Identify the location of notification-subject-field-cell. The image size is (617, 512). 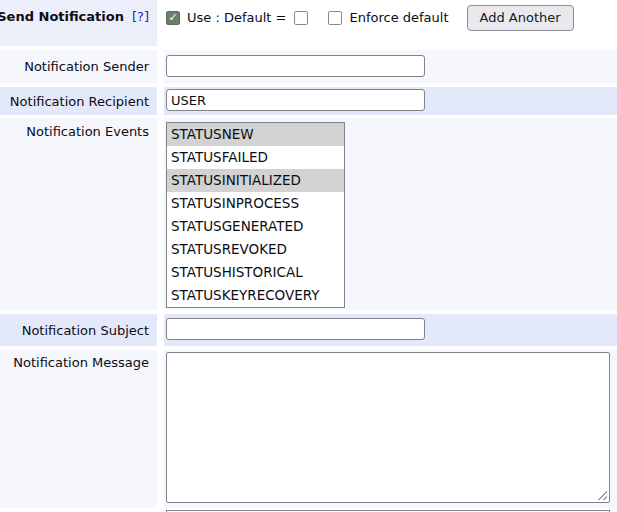
(390, 330).